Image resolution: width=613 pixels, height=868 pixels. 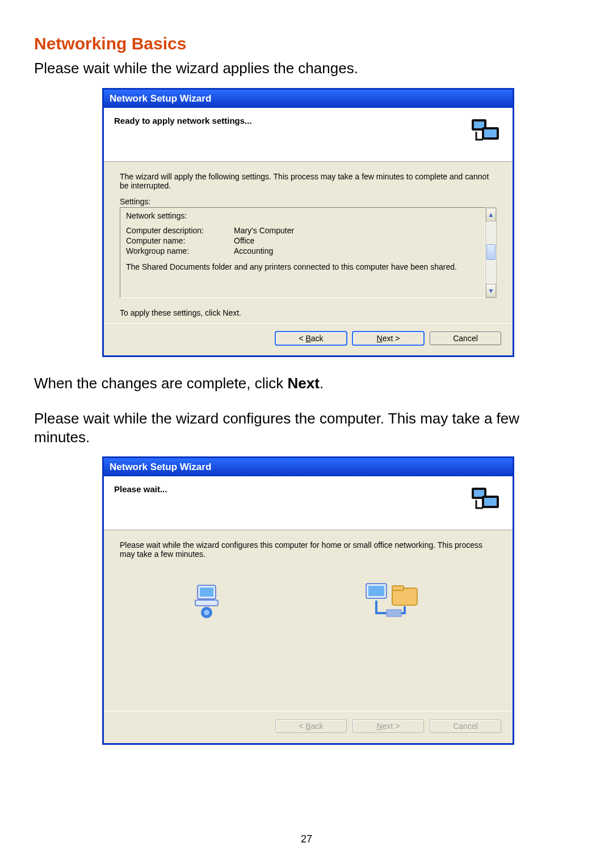 I want to click on wizard1-footer: < Back Next > Cancel, so click(x=308, y=339).